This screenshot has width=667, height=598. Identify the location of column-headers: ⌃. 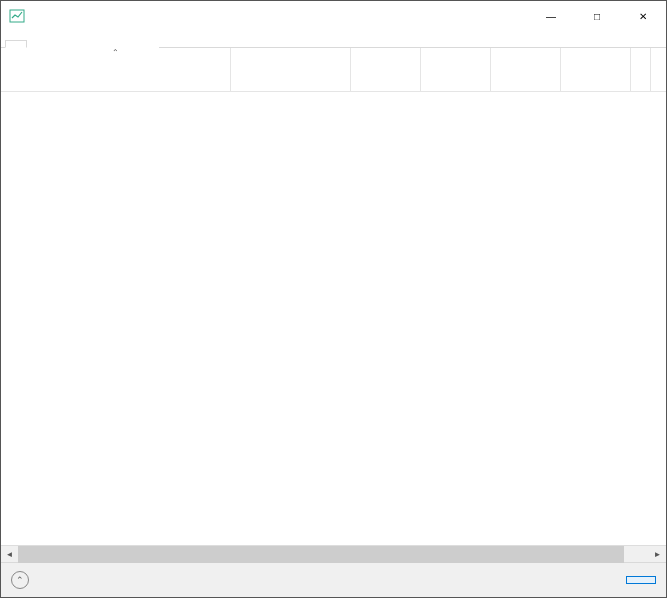
(334, 70).